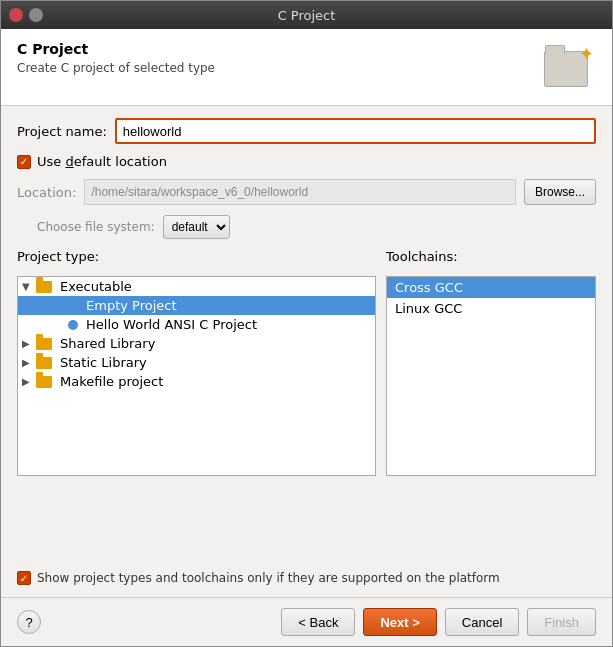  Describe the element at coordinates (29, 622) in the screenshot. I see `help-button: ?` at that location.